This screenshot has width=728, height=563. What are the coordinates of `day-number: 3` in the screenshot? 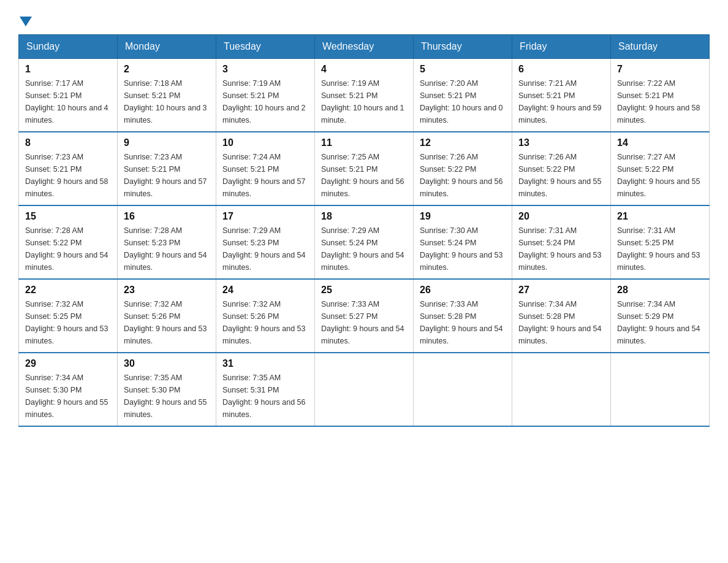 It's located at (265, 69).